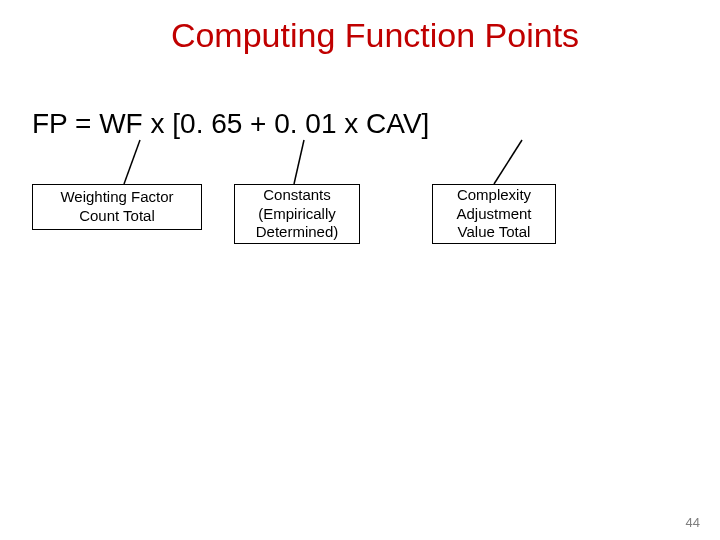  Describe the element at coordinates (508, 162) in the screenshot. I see `connector-line-cav` at that location.